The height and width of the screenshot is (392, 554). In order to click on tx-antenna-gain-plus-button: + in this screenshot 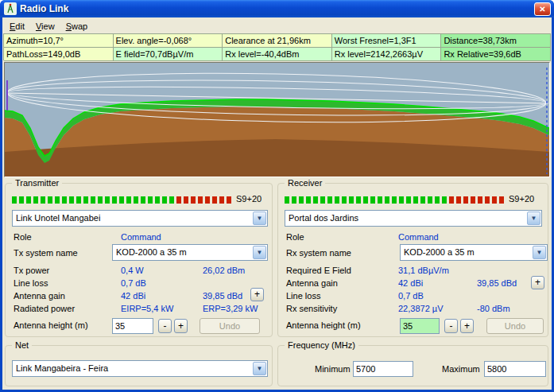, I will do `click(258, 294)`.